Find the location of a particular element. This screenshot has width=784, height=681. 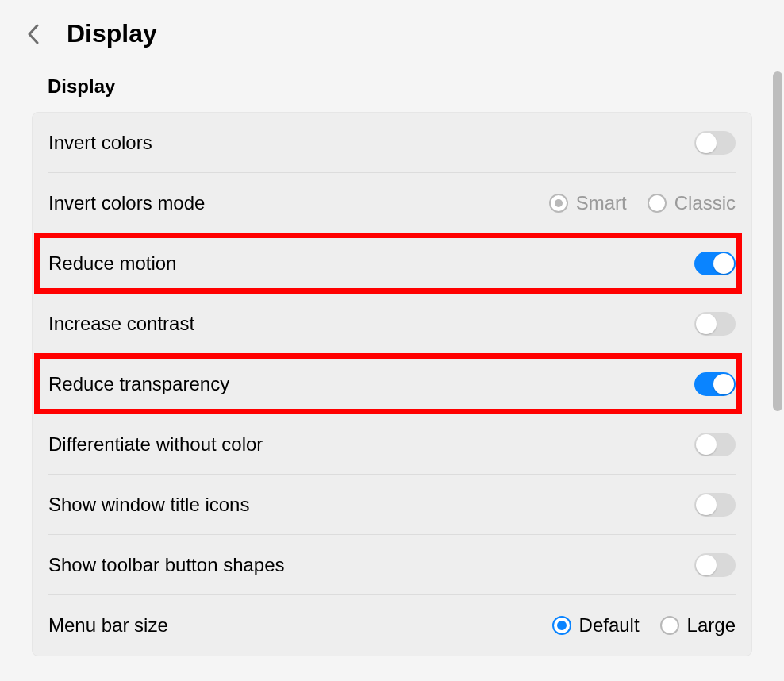

scrollbar is located at coordinates (778, 241).